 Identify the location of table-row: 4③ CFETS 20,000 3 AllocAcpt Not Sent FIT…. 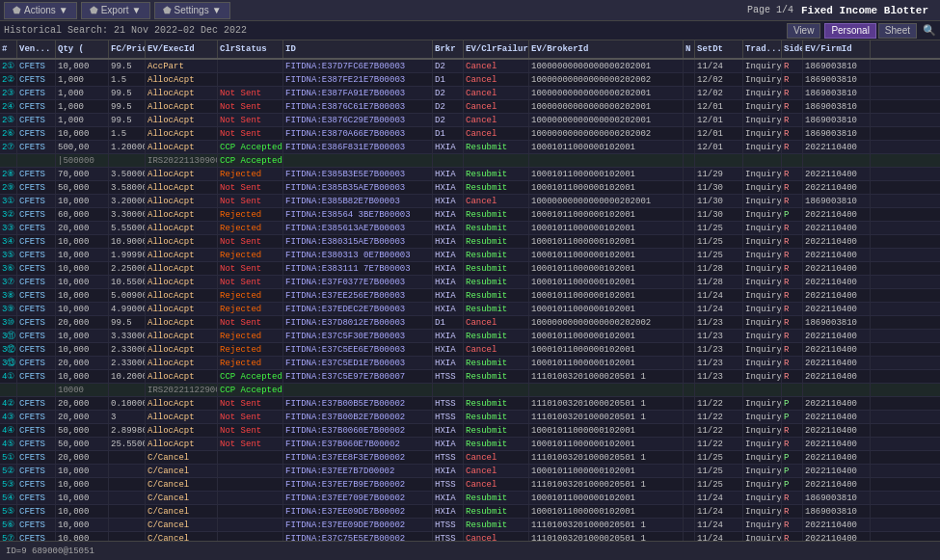
(470, 417).